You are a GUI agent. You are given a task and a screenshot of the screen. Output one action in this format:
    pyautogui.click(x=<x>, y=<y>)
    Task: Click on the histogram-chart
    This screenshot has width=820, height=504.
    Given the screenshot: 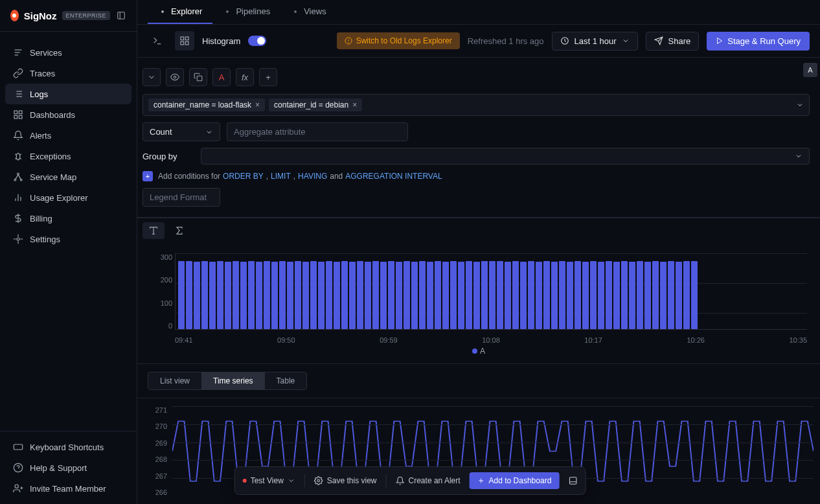 What is the action you would take?
    pyautogui.click(x=491, y=292)
    